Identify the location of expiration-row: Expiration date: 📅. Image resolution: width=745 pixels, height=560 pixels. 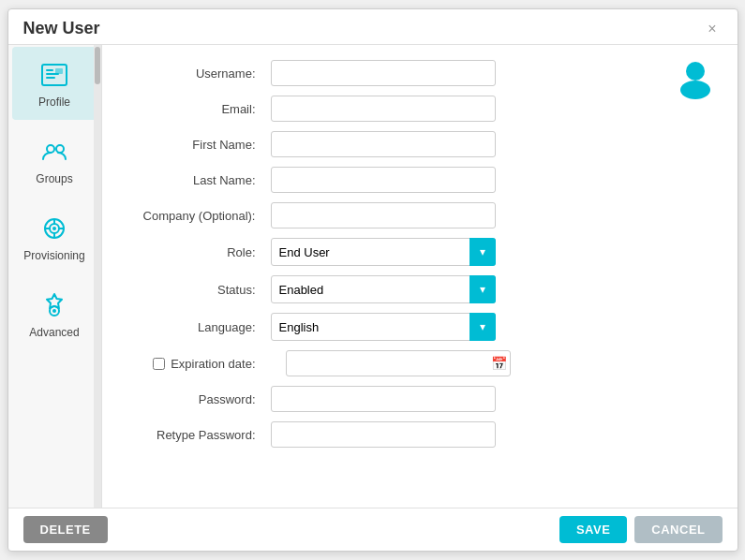
(401, 363).